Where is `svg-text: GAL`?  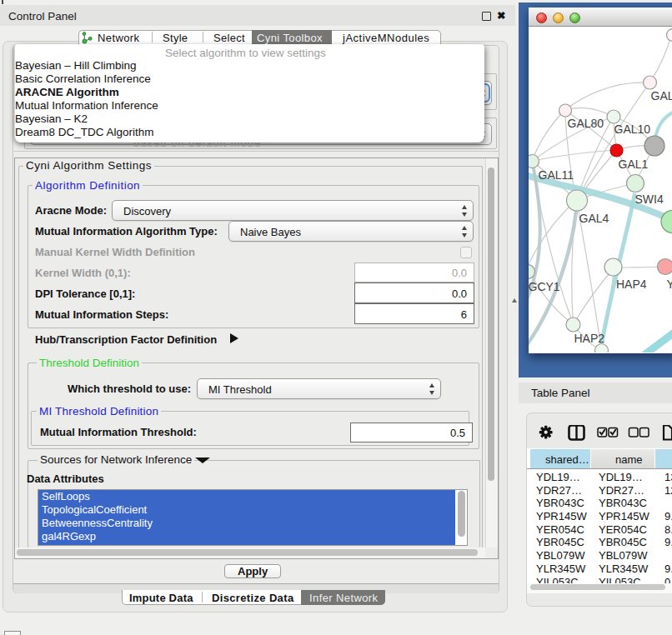
svg-text: GAL is located at coordinates (662, 96).